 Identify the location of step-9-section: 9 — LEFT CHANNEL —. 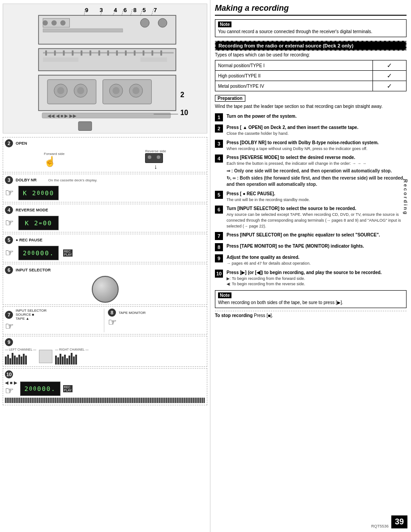
(105, 351).